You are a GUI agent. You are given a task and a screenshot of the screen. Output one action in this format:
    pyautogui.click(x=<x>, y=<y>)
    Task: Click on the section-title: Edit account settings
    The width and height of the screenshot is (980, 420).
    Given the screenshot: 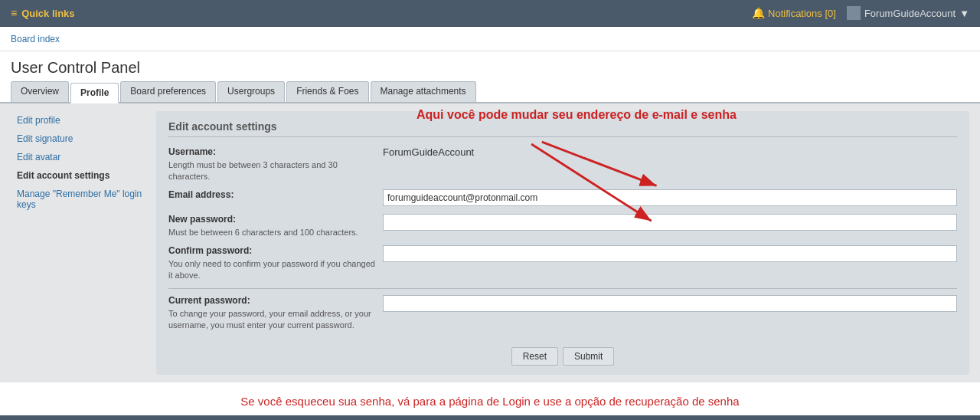 What is the action you would take?
    pyautogui.click(x=563, y=129)
    